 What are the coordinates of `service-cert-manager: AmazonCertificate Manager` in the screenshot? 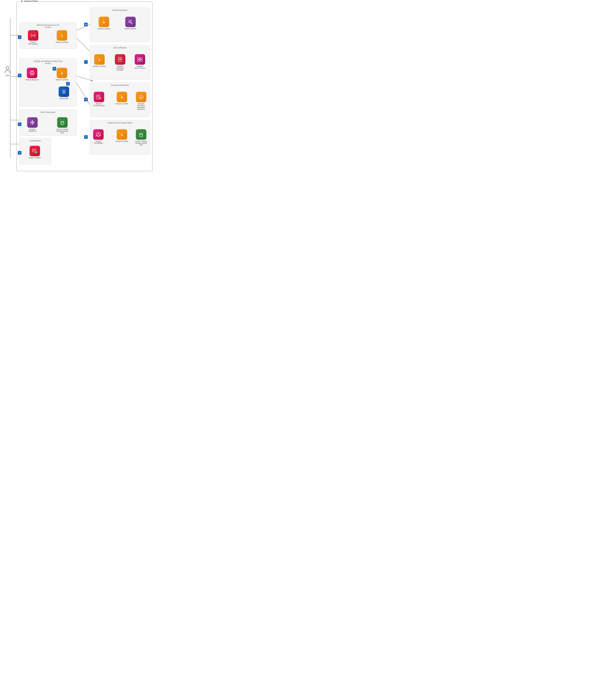 It's located at (120, 62).